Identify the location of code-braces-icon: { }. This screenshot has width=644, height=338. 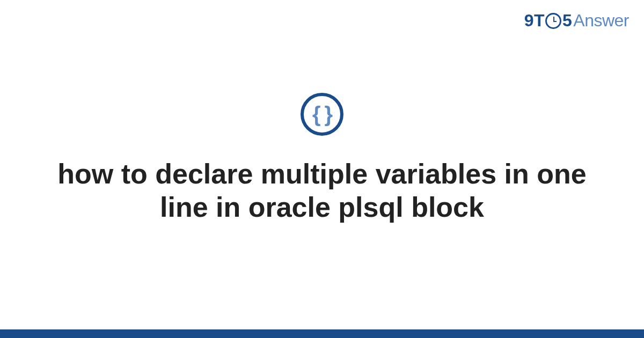
(322, 114).